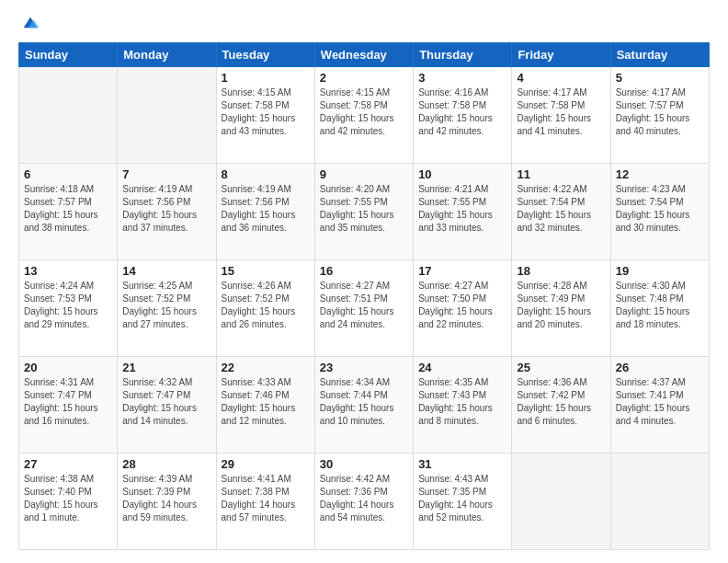  I want to click on day-number: 19, so click(660, 270).